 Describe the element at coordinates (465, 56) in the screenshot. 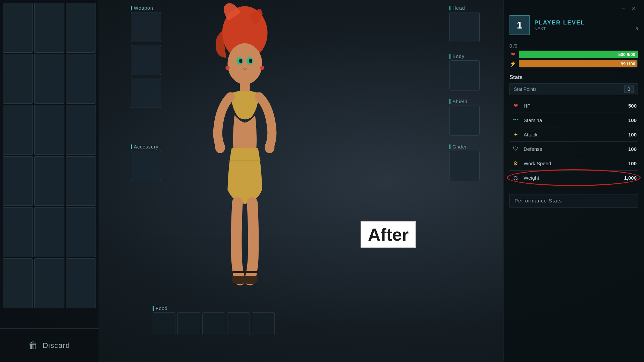

I see `body-label: Body` at that location.